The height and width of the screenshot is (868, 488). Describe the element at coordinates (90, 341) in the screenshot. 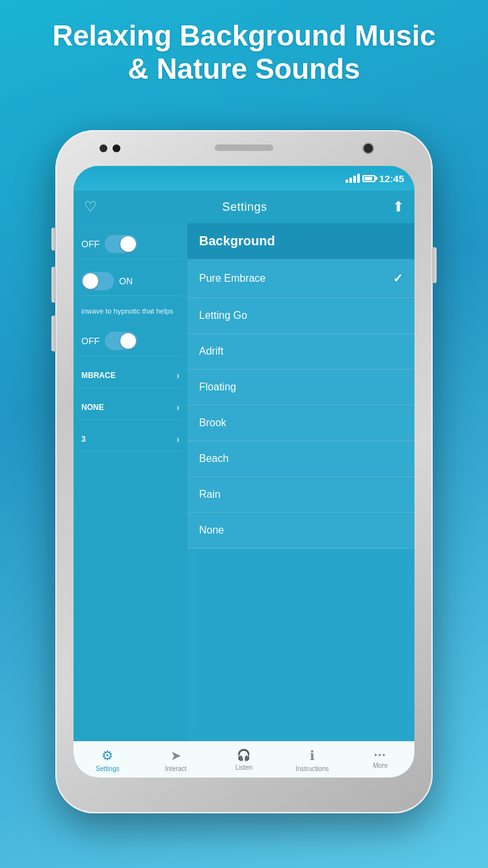

I see `toggle-3-label: OFF` at that location.